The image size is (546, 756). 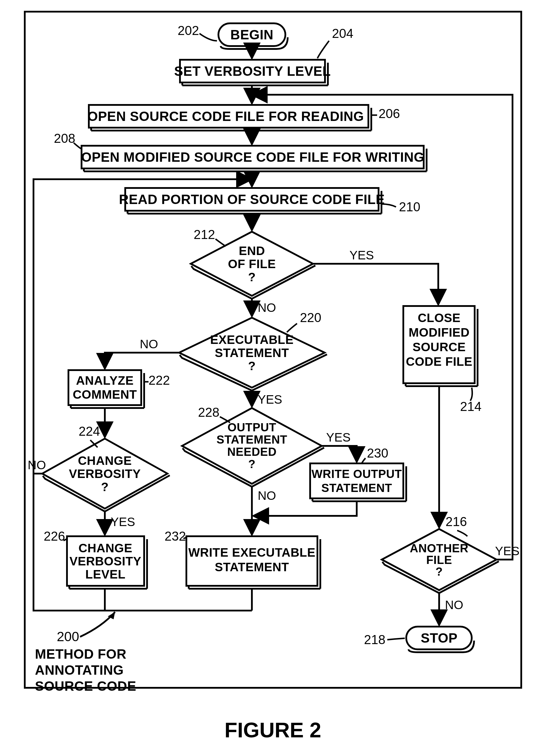 What do you see at coordinates (252, 553) in the screenshot?
I see `svg-text: WRITE EXECUTABLE` at bounding box center [252, 553].